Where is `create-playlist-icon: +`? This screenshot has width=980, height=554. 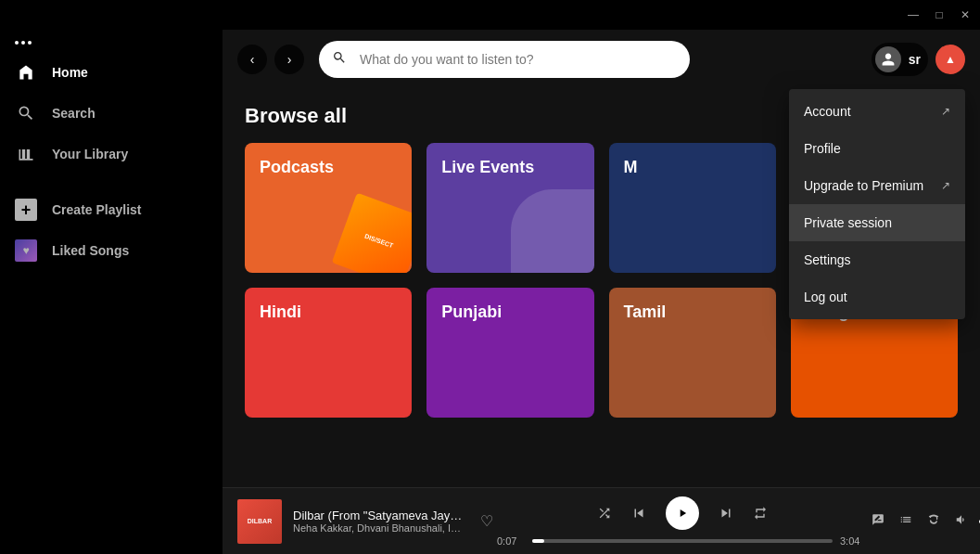 create-playlist-icon: + is located at coordinates (26, 210).